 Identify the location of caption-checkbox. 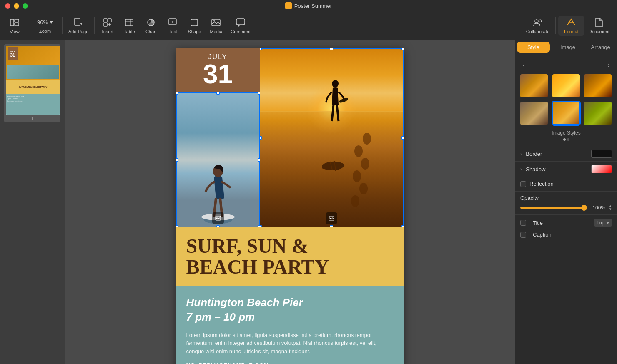
(523, 235).